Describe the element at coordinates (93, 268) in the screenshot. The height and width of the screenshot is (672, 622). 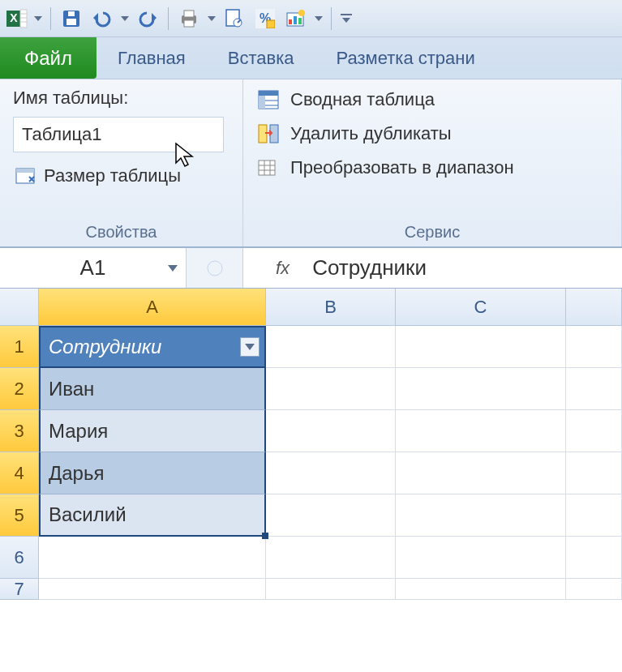
I see `name-box: A1` at that location.